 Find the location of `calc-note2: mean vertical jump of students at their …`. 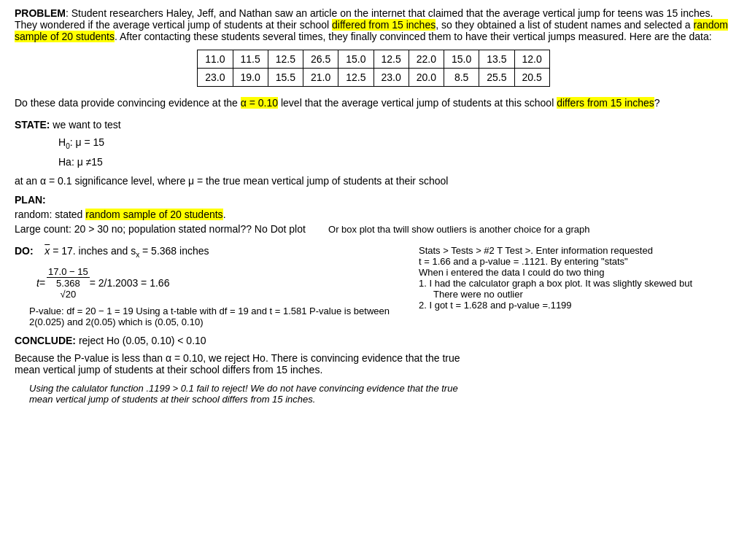

calc-note2: mean vertical jump of students at their … is located at coordinates (381, 400).